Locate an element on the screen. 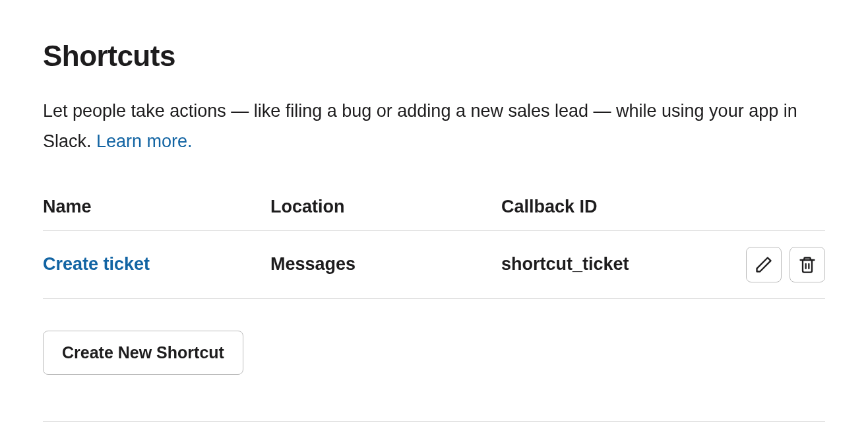 The height and width of the screenshot is (425, 868). shortcut-name-link: Create ticket is located at coordinates (96, 264).